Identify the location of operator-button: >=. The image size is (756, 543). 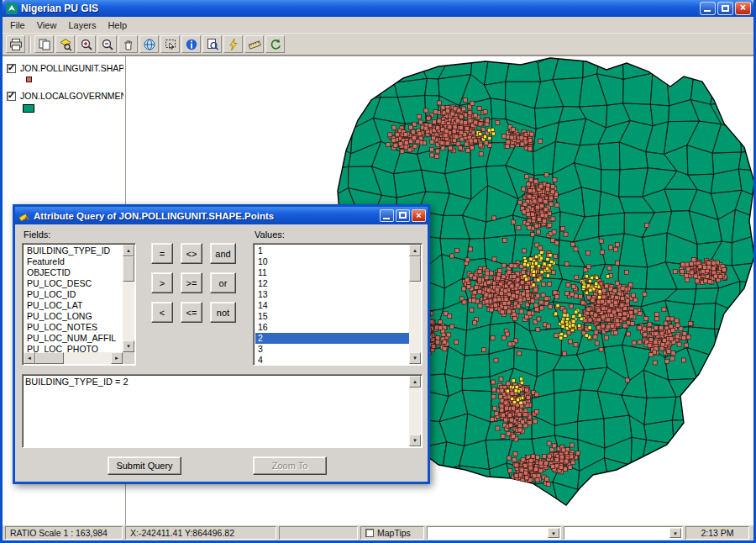
(192, 282).